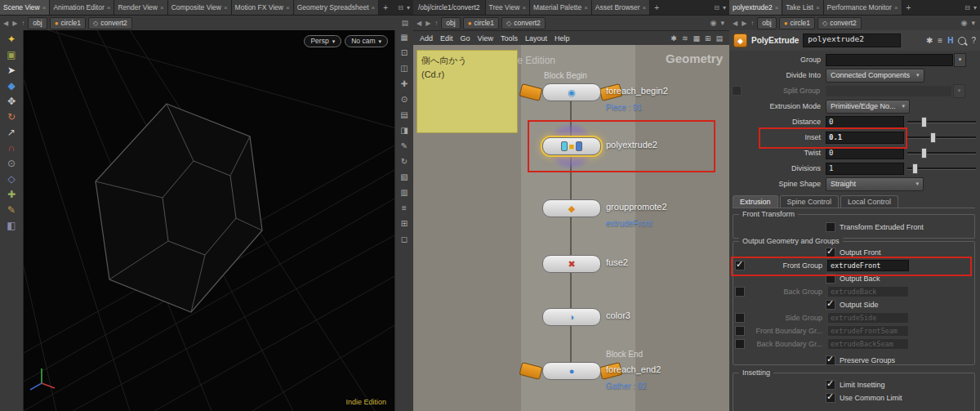  Describe the element at coordinates (11, 86) in the screenshot. I see `secure-selection-icon: ◆` at that location.